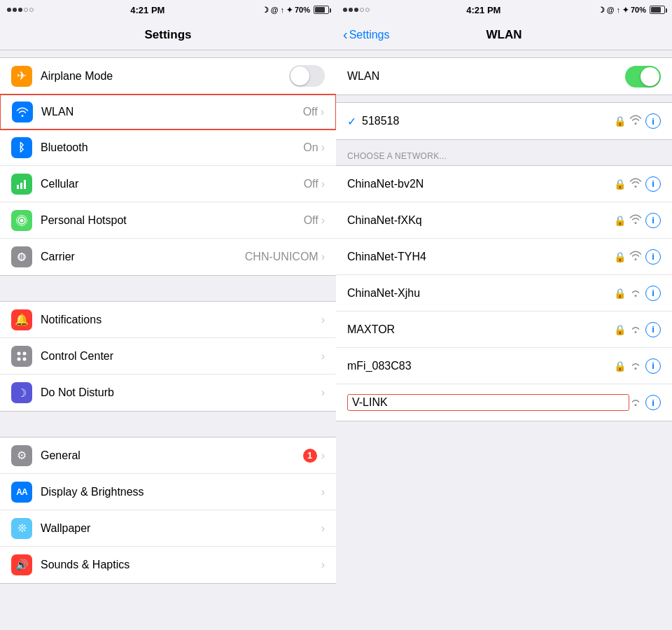 This screenshot has width=672, height=630. What do you see at coordinates (168, 220) in the screenshot?
I see `hotspot-row: Personal Hotspot Off ›` at bounding box center [168, 220].